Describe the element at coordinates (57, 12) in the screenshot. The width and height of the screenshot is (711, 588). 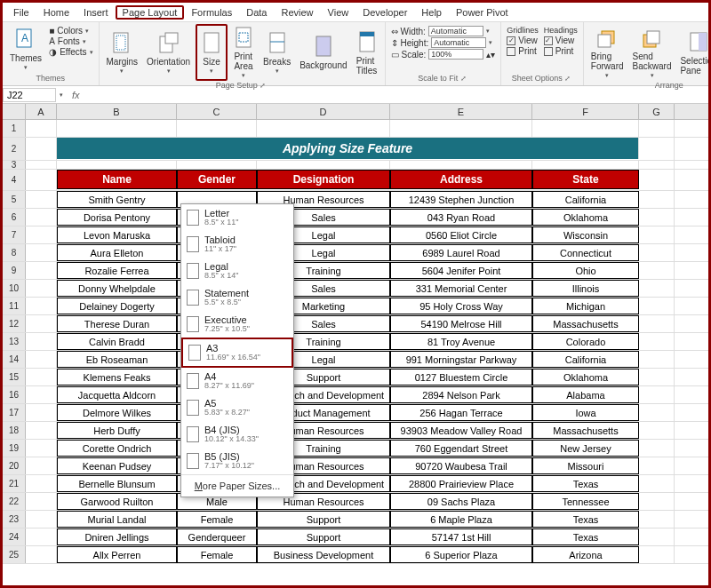
I see `menu-home: Home` at that location.